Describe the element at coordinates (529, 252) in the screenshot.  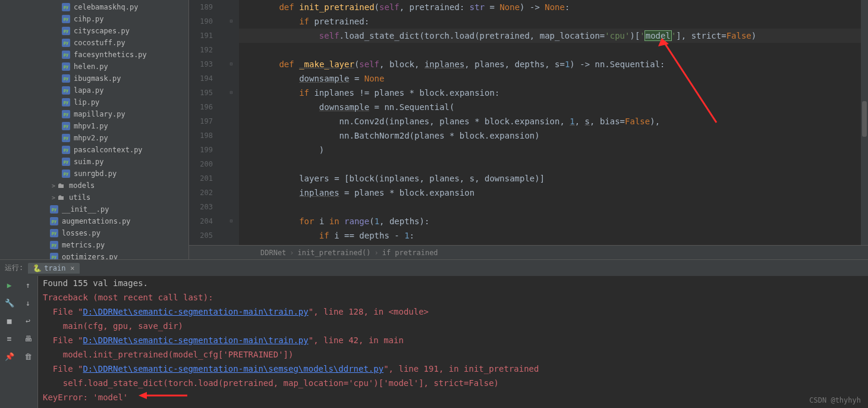
I see `breadcrumb: DDRNet › init_pretrained() › if pretrain…` at that location.